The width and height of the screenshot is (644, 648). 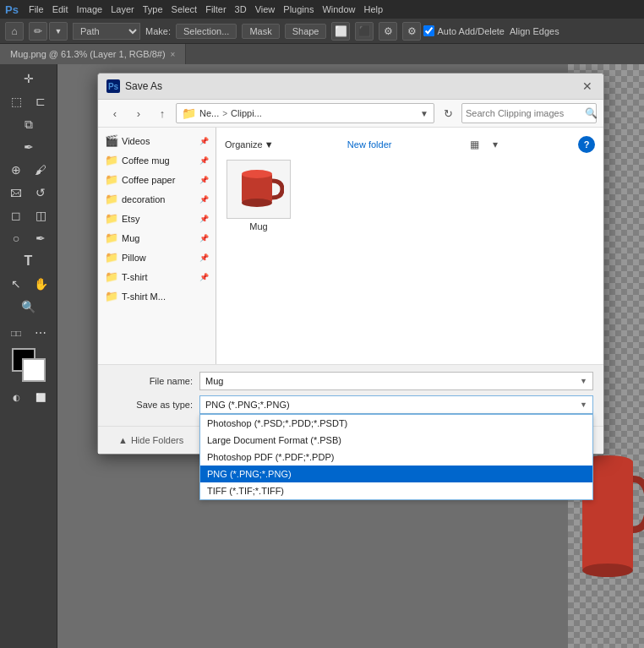 I want to click on menu-layer: Layer, so click(x=123, y=9).